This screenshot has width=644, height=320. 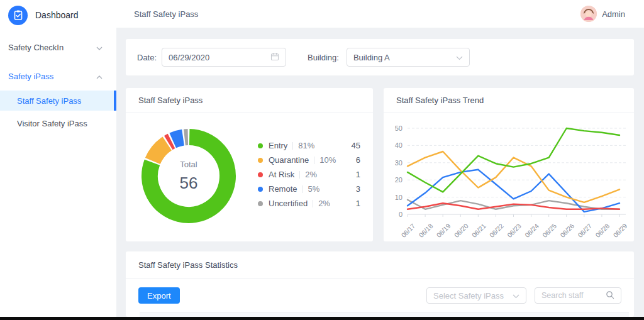 I want to click on avatar, so click(x=589, y=14).